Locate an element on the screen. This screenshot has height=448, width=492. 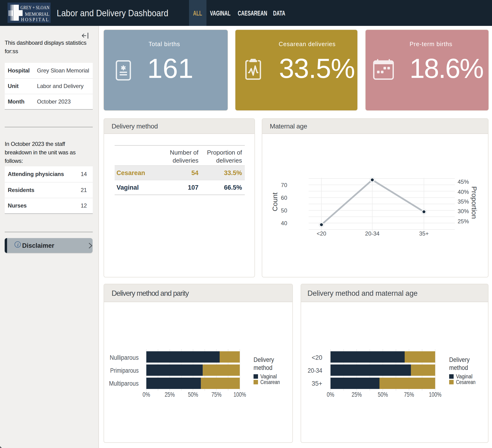
svg-text: HOSPITAL is located at coordinates (35, 20).